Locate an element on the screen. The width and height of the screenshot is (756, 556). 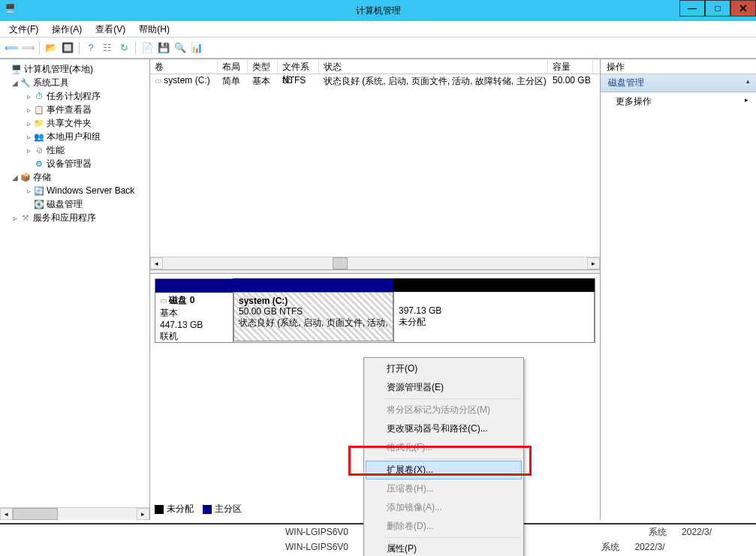
menu-action: 操作(A) is located at coordinates (67, 30).